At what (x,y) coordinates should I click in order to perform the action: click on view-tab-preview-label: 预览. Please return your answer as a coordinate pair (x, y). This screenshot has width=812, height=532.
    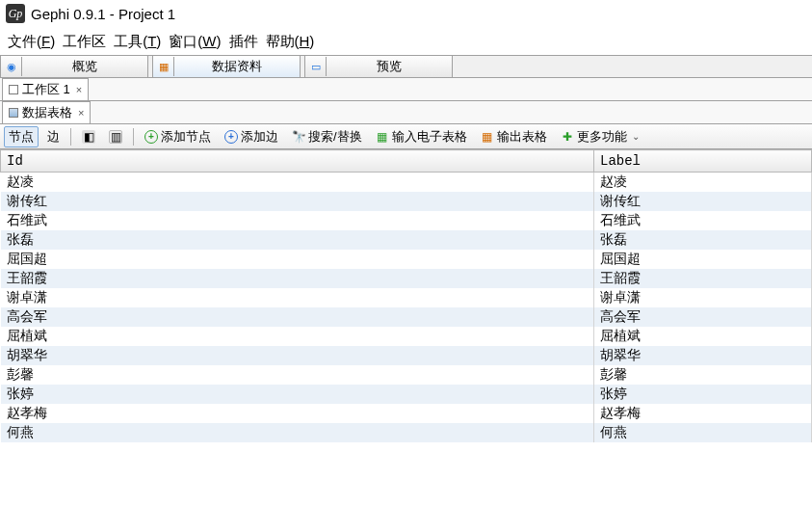
    Looking at the image, I should click on (389, 66).